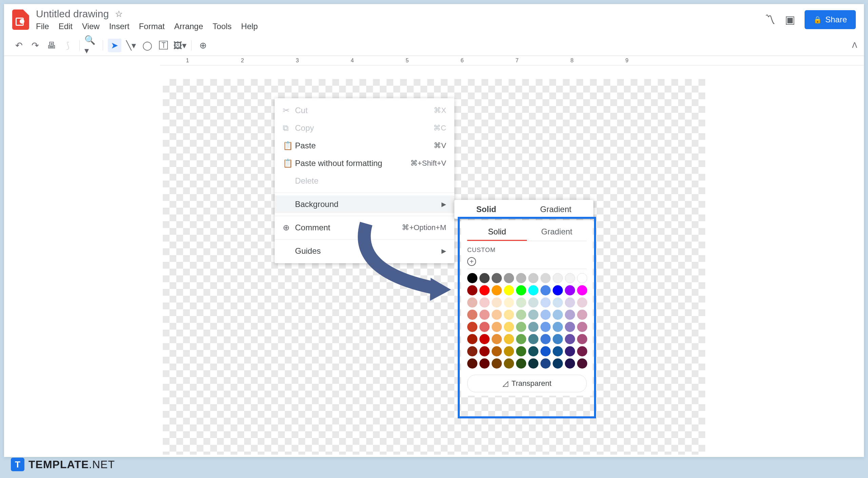 This screenshot has width=868, height=478. Describe the element at coordinates (790, 20) in the screenshot. I see `comments-icon: ▣` at that location.